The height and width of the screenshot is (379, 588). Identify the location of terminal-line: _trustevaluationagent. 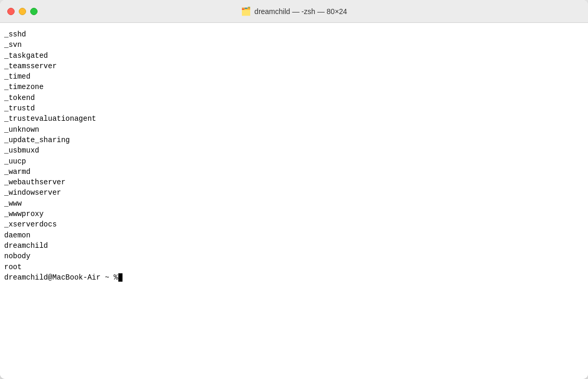
(294, 119).